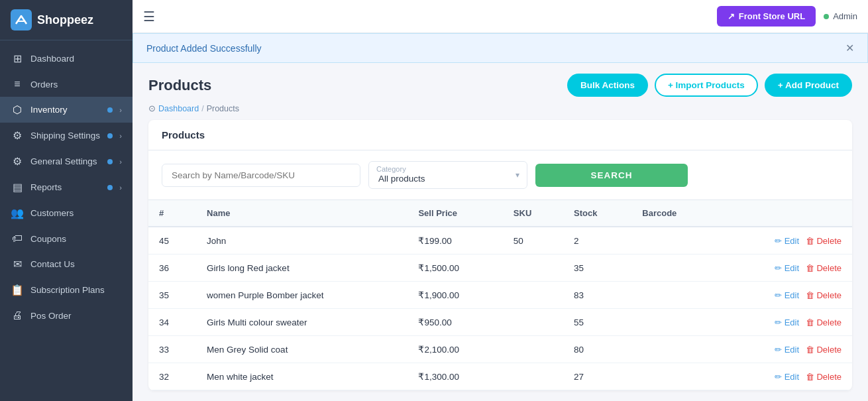 Image resolution: width=868 pixels, height=401 pixels. I want to click on general-dot, so click(110, 162).